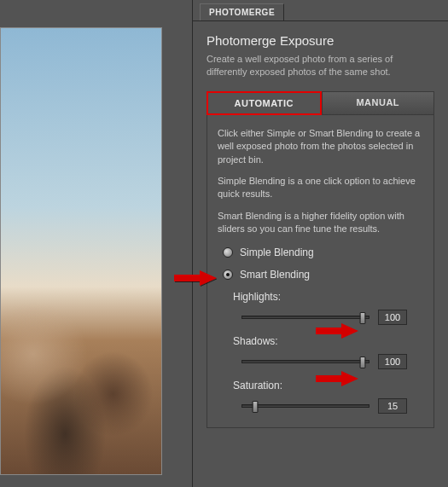 The image size is (448, 487). I want to click on panel-title: Photomerge Exposure, so click(321, 41).